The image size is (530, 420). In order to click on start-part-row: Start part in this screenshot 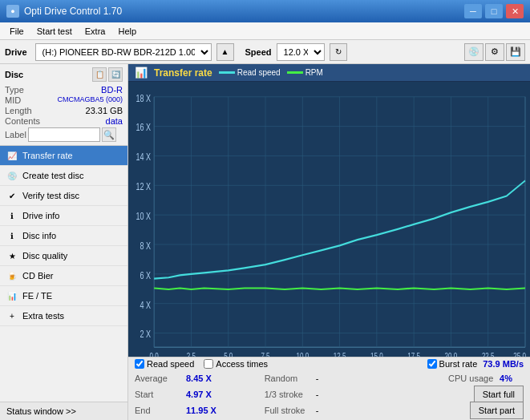, I will do `click(497, 410)`.